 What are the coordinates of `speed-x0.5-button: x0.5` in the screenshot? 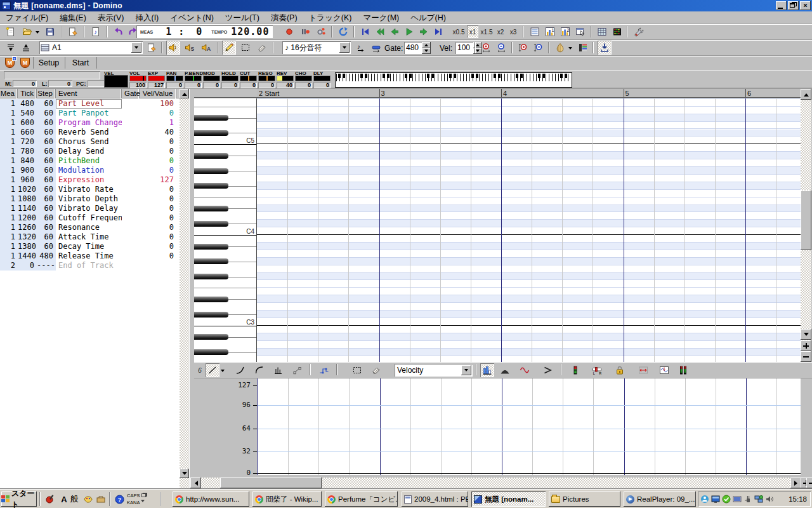 It's located at (459, 32).